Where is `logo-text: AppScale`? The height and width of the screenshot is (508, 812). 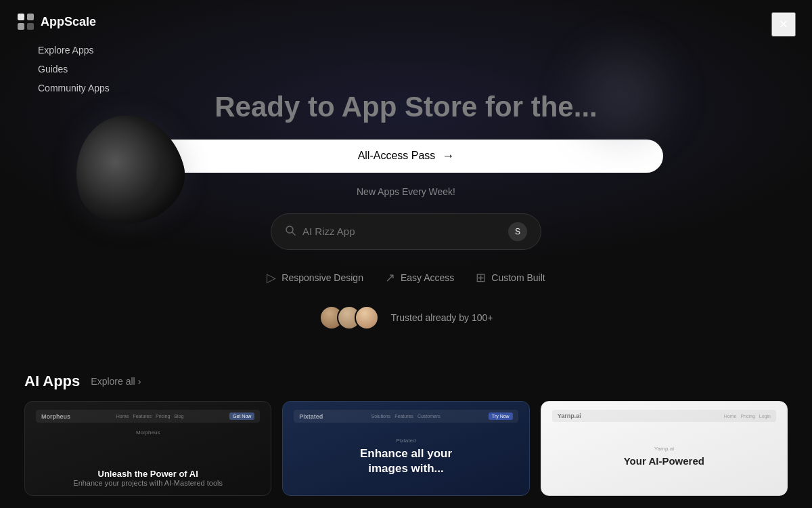
logo-text: AppScale is located at coordinates (68, 22).